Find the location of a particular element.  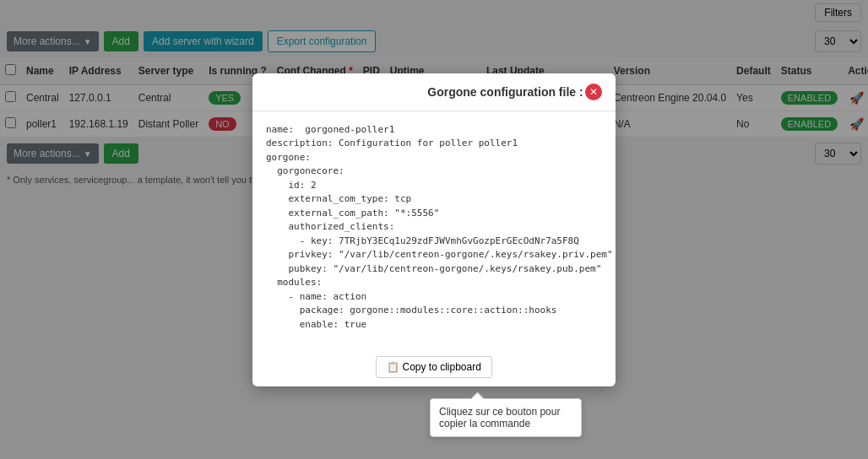

modal: Gorgone configuration file : ✕ name: gor… is located at coordinates (434, 132).